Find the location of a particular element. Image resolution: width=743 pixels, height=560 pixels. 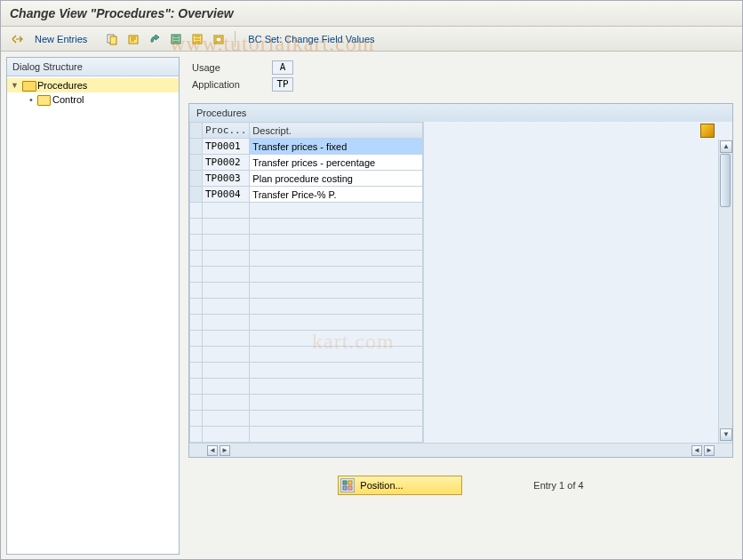

new-entries-button: New Entries is located at coordinates (60, 39).